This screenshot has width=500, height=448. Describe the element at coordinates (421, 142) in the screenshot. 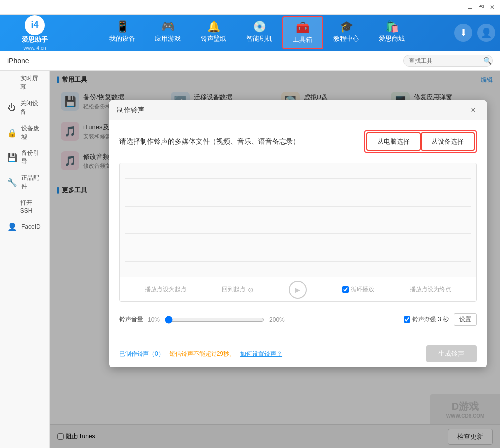

I see `modal-select-buttons: 从电脑选择 从设备选择` at that location.